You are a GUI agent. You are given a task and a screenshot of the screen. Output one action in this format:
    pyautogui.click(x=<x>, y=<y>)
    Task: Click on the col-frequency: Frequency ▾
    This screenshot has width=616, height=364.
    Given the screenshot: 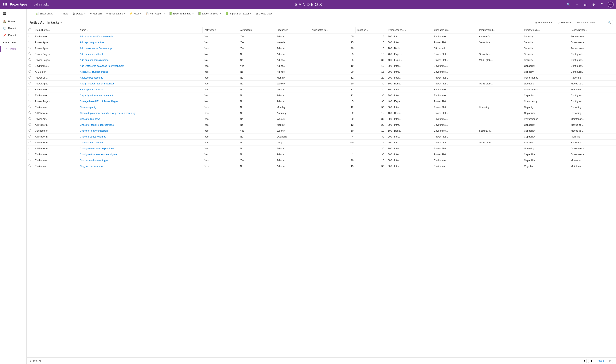 What is the action you would take?
    pyautogui.click(x=292, y=30)
    